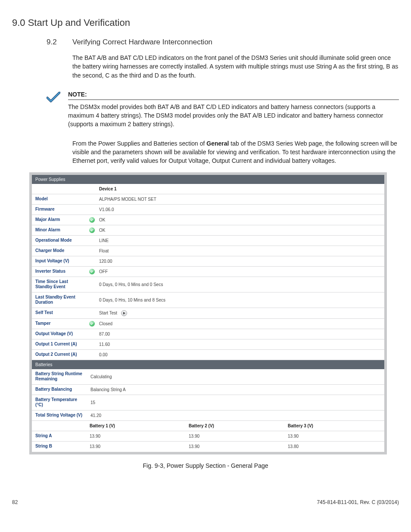 The width and height of the screenshot is (411, 532). What do you see at coordinates (236, 446) in the screenshot?
I see `string-b-v2: 13.90` at bounding box center [236, 446].